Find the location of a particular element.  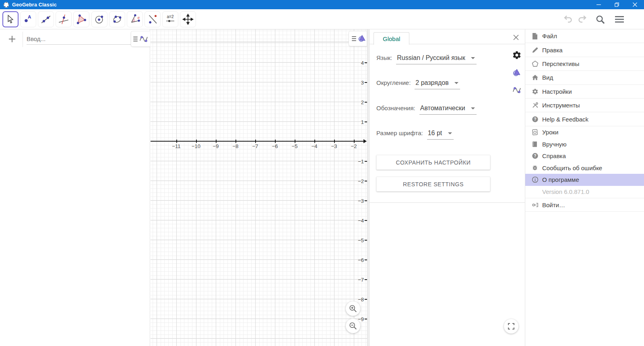

algebra-input-row is located at coordinates (75, 39).